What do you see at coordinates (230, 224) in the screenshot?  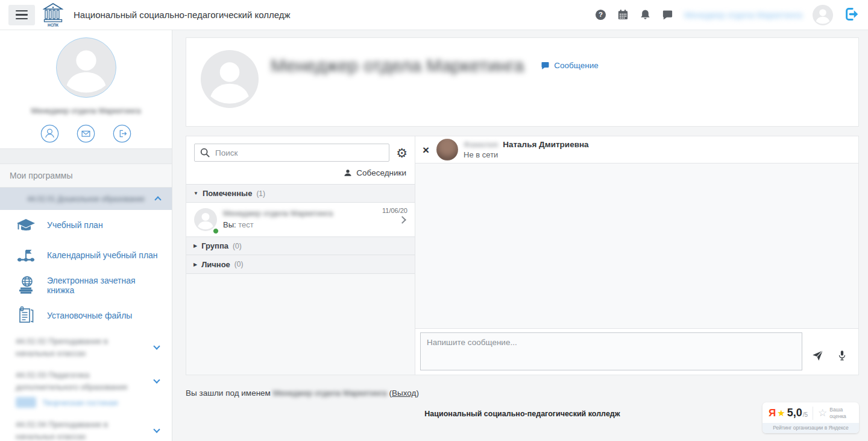 I see `last-message-prefix: Вы:` at bounding box center [230, 224].